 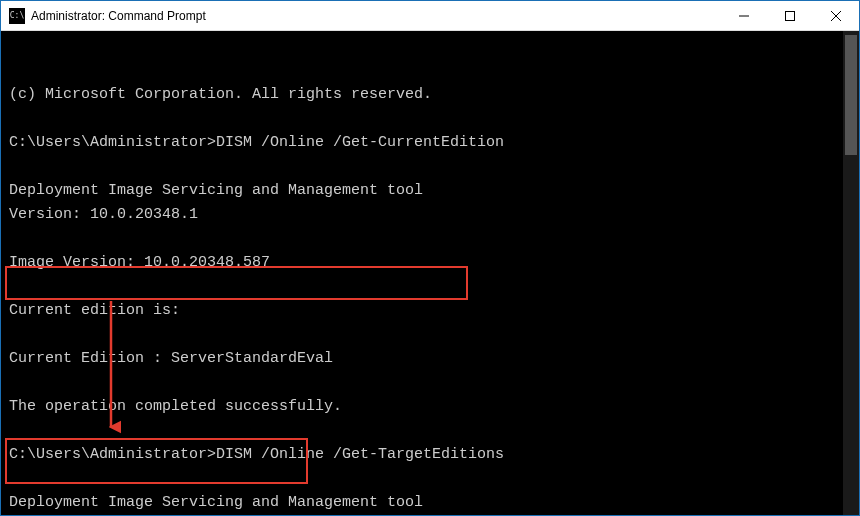 I want to click on maximize-icon, so click(x=790, y=16).